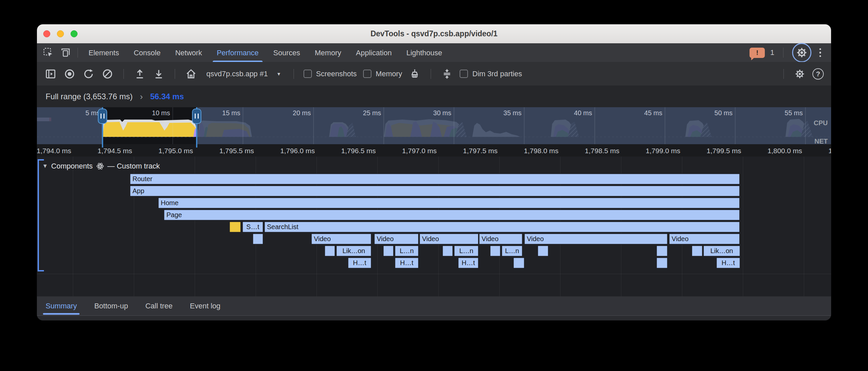 This screenshot has height=371, width=868. Describe the element at coordinates (287, 53) in the screenshot. I see `tab-sources: Sources` at that location.